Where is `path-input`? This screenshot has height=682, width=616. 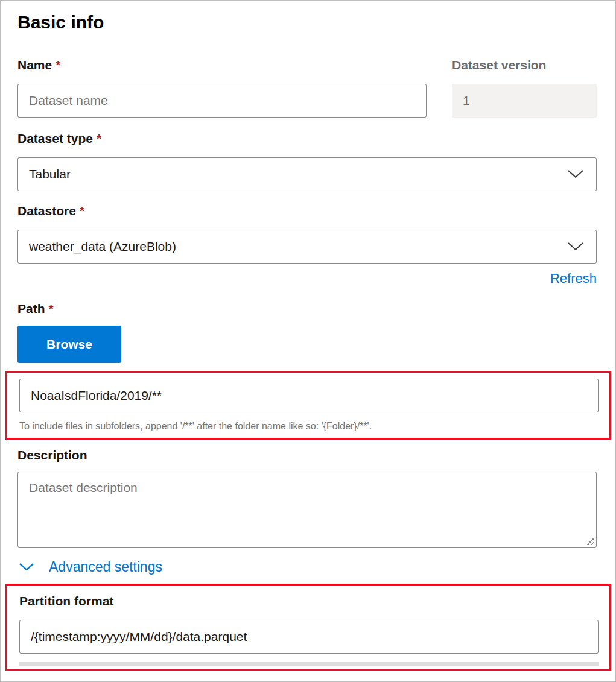
path-input is located at coordinates (309, 396).